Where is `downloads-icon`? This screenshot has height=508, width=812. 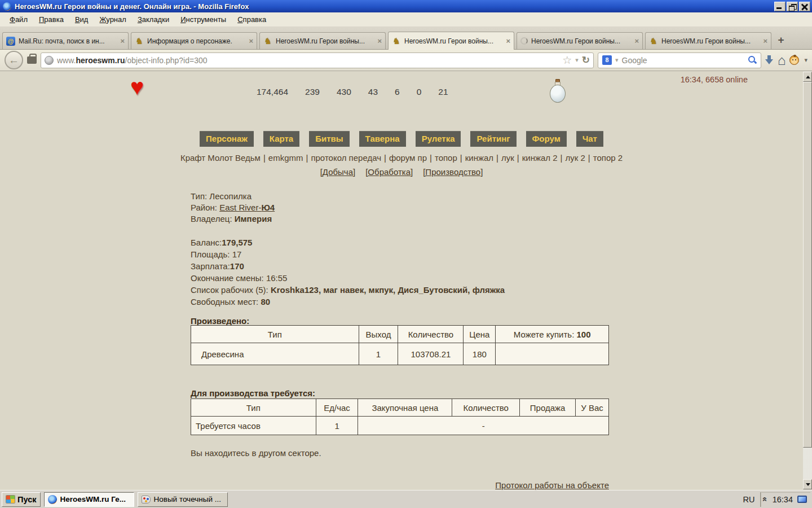
downloads-icon is located at coordinates (769, 60).